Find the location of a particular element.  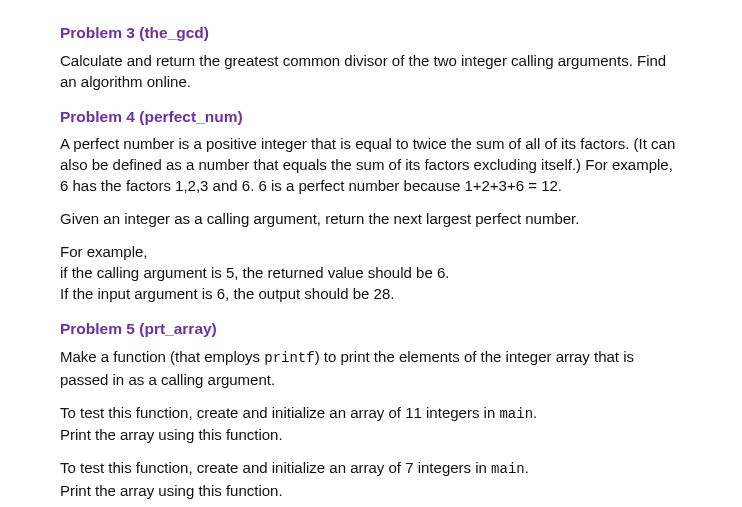

problem-5-heading: Problem 5 (prt_array) is located at coordinates (371, 329).